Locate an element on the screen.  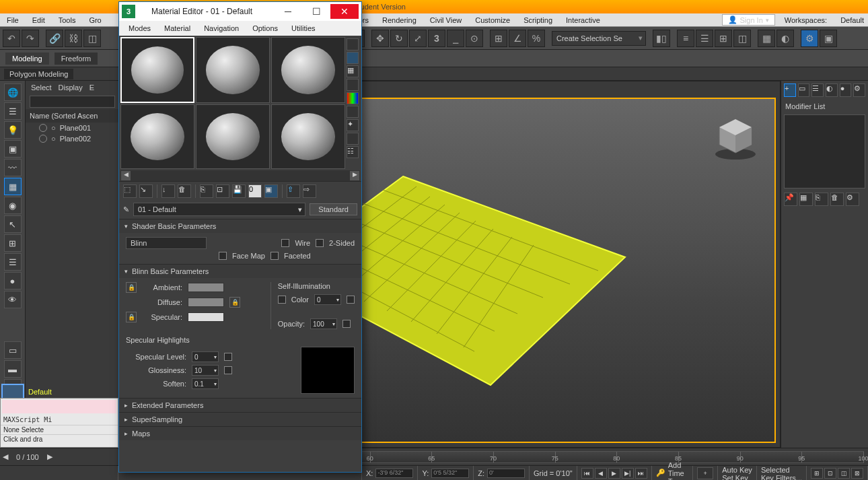
make-copy-button: ⎘ is located at coordinates (207, 191).